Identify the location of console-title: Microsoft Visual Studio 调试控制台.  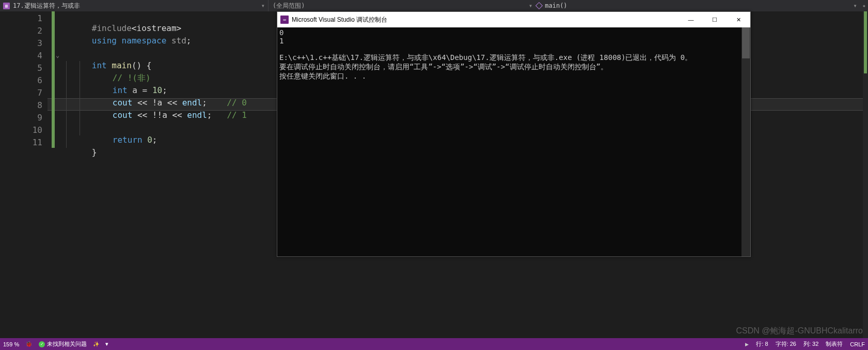
(485, 20).